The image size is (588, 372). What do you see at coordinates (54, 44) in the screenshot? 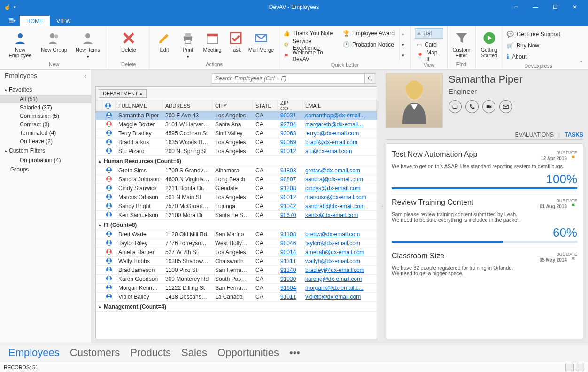
I see `new-group-button: New Group` at bounding box center [54, 44].